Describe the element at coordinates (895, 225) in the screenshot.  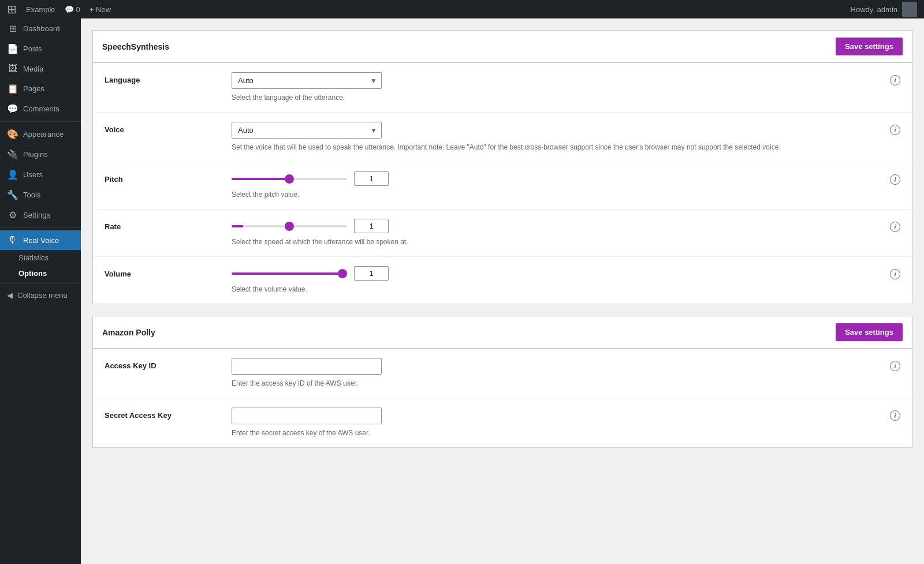
I see `rate-info-icon: i` at that location.